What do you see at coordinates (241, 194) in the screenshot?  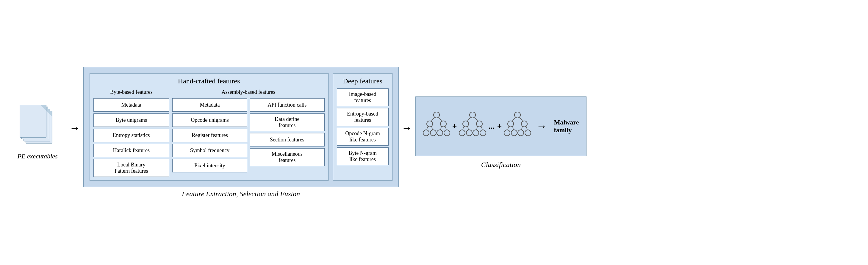 I see `feature-extraction-label: Feature Extraction, Selection and Fusion` at bounding box center [241, 194].